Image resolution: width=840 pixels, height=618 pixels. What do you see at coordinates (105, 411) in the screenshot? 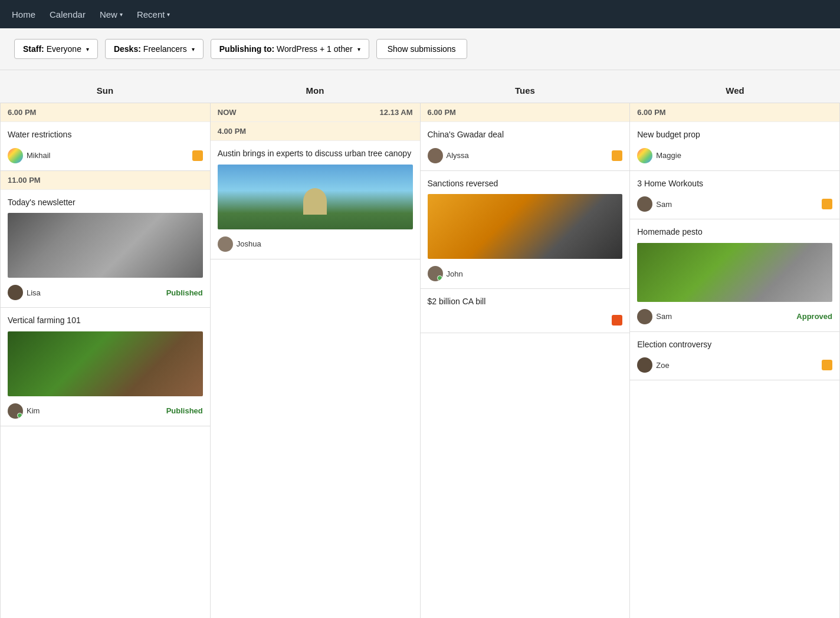
I see `author-row: Kim Published` at bounding box center [105, 411].